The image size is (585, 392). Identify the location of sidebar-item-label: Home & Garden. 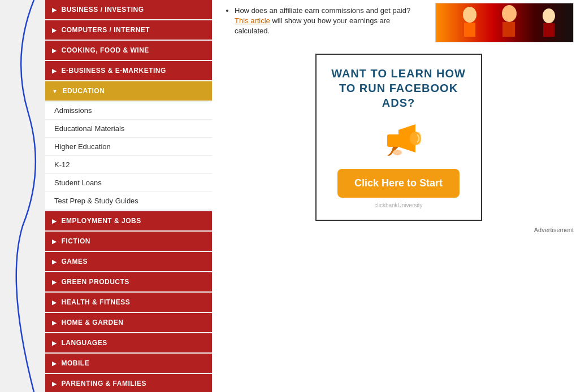
(93, 323).